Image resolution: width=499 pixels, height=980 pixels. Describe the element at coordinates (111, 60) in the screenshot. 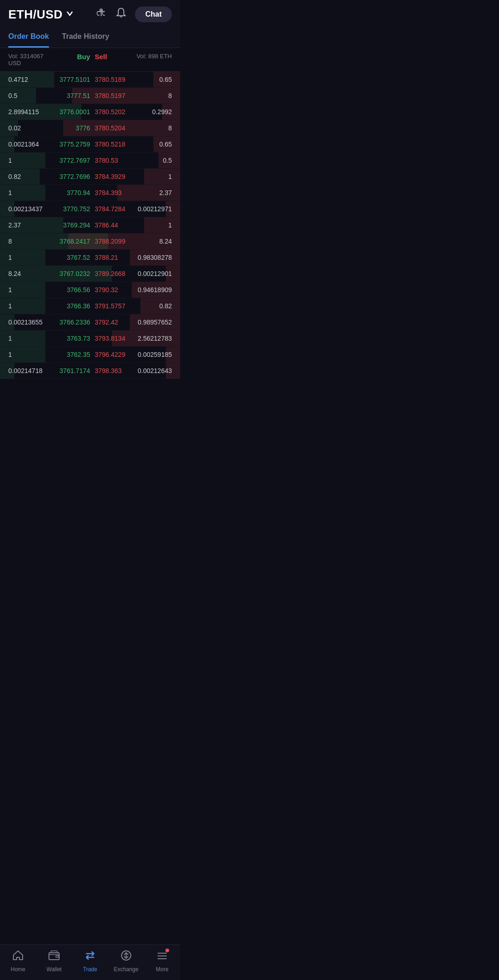

I see `sell-label: Sell` at that location.